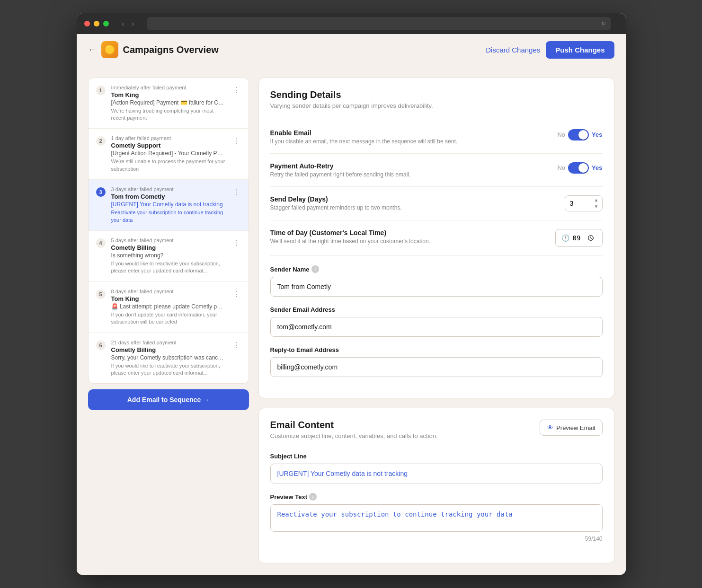  What do you see at coordinates (584, 203) in the screenshot?
I see `send-delay-input-wrapper: ▲ ▼` at bounding box center [584, 203].